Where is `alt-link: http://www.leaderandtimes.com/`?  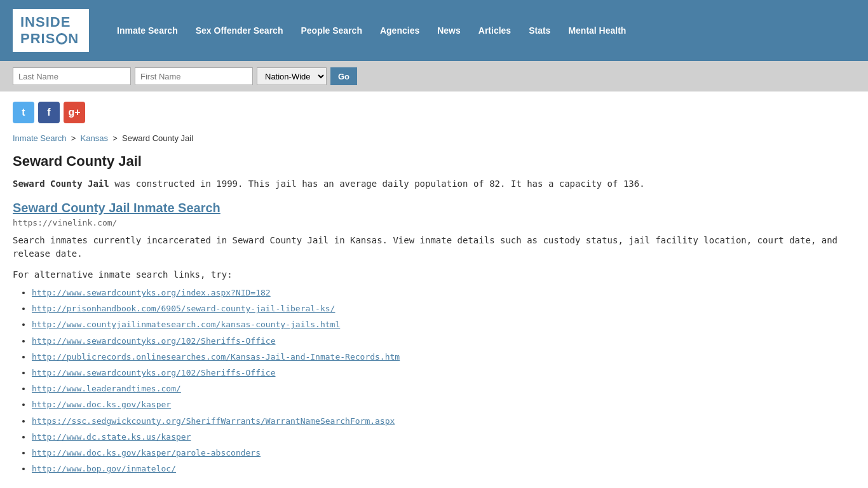 alt-link: http://www.leaderandtimes.com/ is located at coordinates (107, 389).